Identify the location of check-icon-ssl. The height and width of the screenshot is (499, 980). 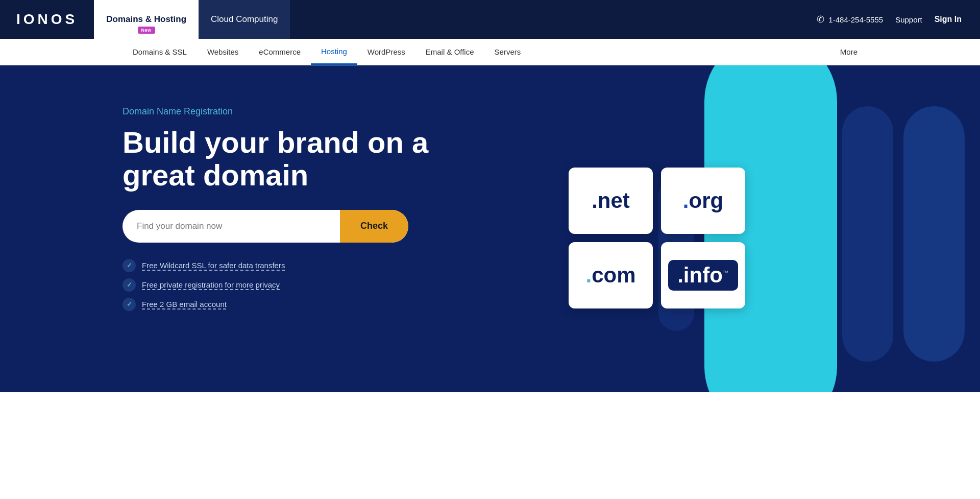
(129, 266).